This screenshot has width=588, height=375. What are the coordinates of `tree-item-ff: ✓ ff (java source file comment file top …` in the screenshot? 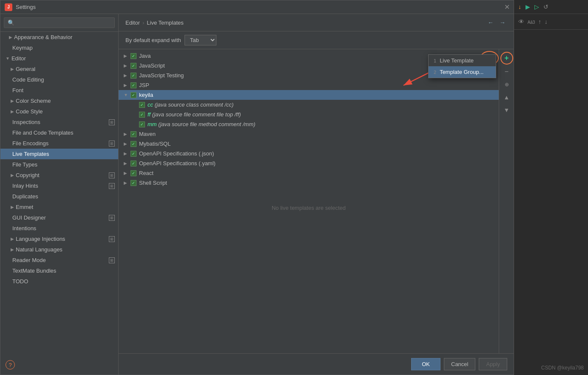 It's located at (309, 115).